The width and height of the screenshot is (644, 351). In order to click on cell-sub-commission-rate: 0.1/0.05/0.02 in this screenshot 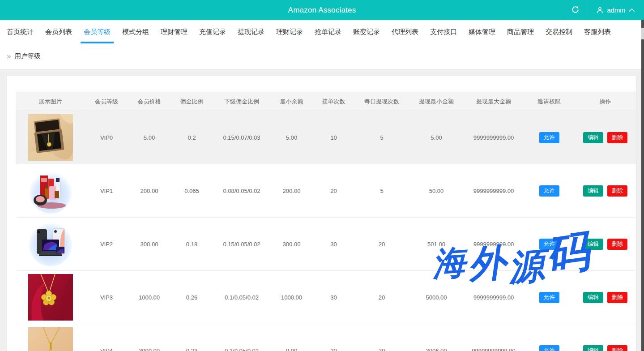, I will do `click(242, 297)`.